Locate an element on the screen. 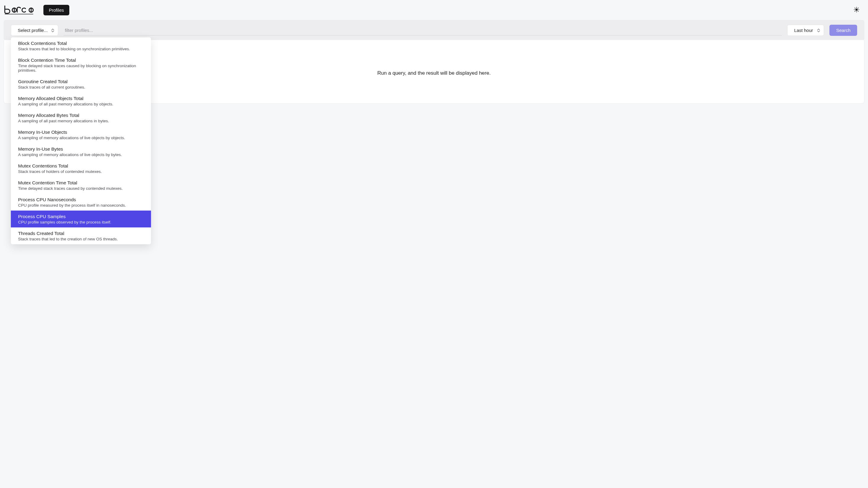 This screenshot has height=488, width=868. profile-option: Goroutine Created TotalStack traces of a… is located at coordinates (81, 84).